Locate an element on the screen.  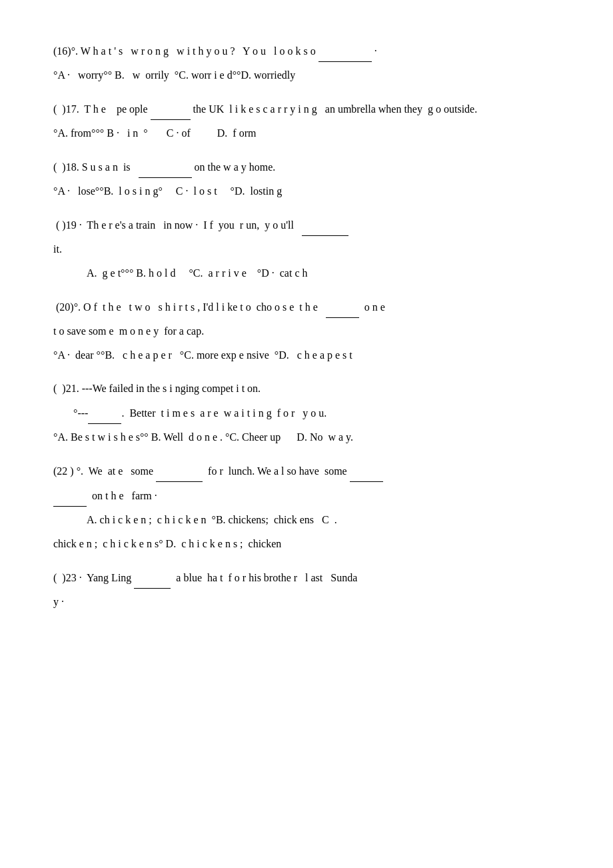
q18-blank is located at coordinates (165, 167).